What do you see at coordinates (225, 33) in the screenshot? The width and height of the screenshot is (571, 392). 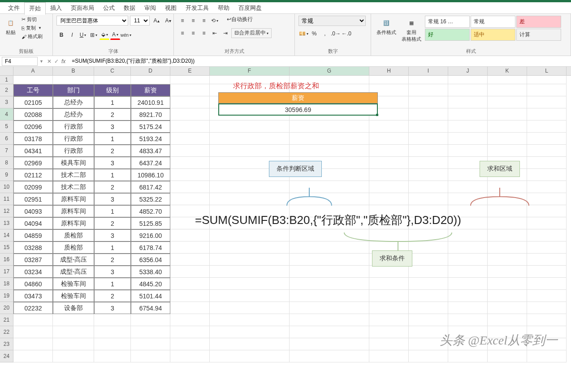 I see `indent-inc-button: ⇥` at bounding box center [225, 33].